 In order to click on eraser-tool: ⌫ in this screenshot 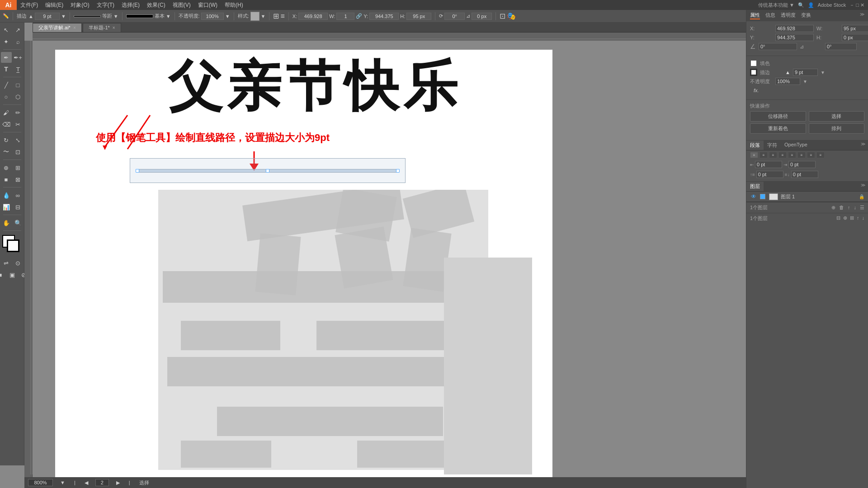, I will do `click(6, 124)`.